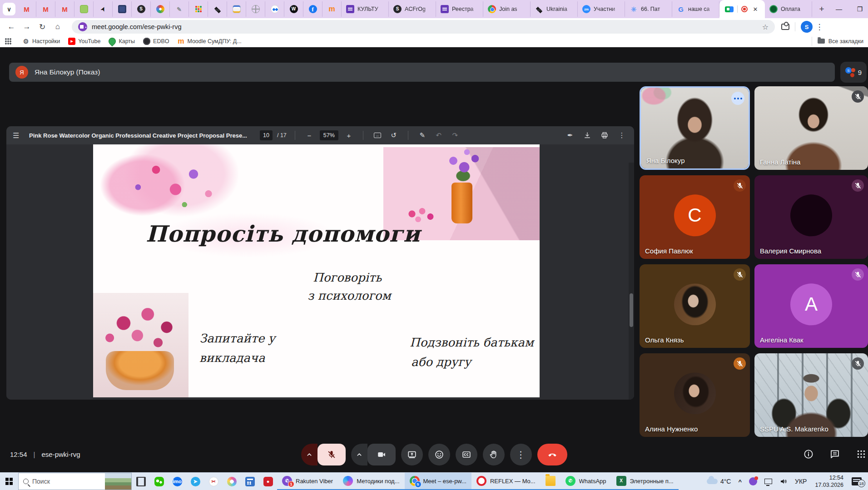 The width and height of the screenshot is (868, 490). I want to click on captions-button, so click(466, 455).